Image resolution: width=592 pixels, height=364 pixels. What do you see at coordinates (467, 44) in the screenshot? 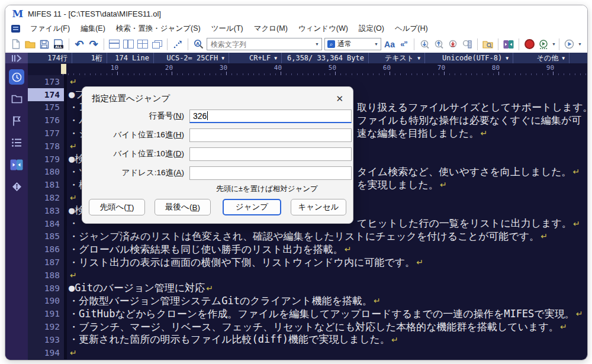
I see `search-list-button` at bounding box center [467, 44].